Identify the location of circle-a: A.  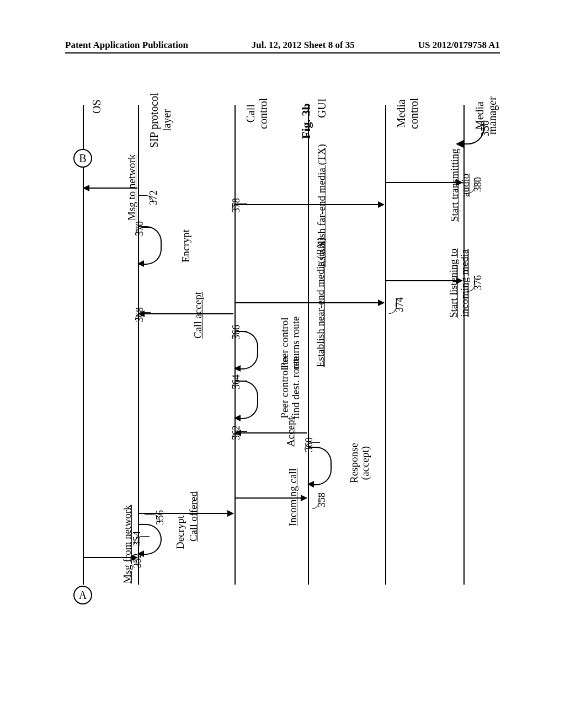
(83, 595).